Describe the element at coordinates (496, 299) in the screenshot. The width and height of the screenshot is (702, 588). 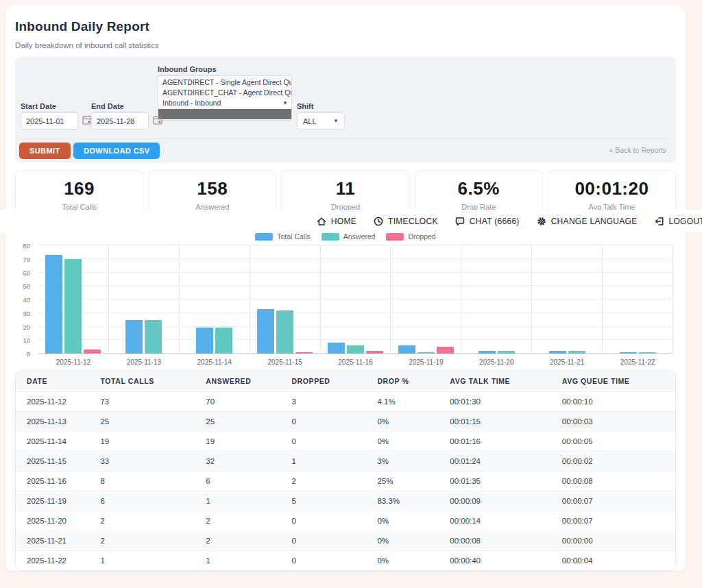
I see `chart-group: 2025-11-20` at that location.